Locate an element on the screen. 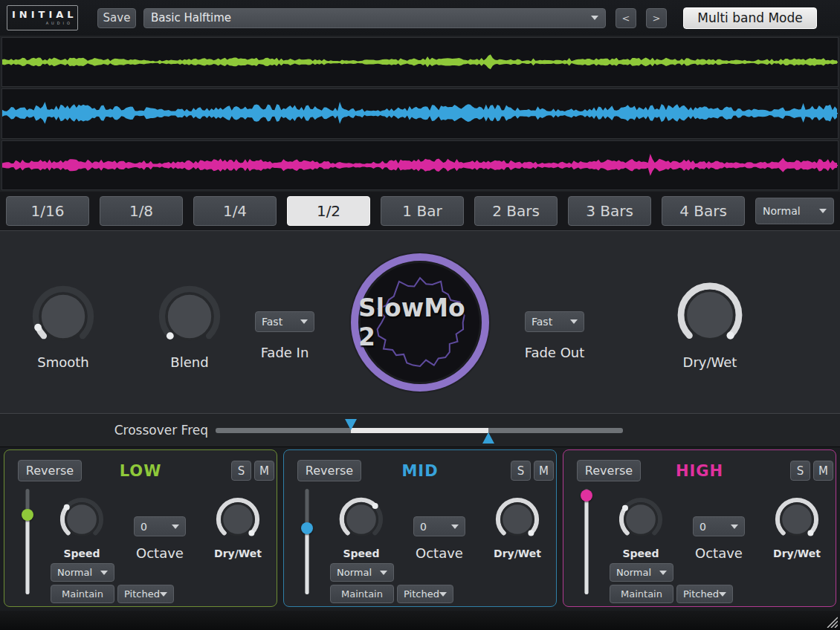  waveform-lane-high is located at coordinates (420, 165).